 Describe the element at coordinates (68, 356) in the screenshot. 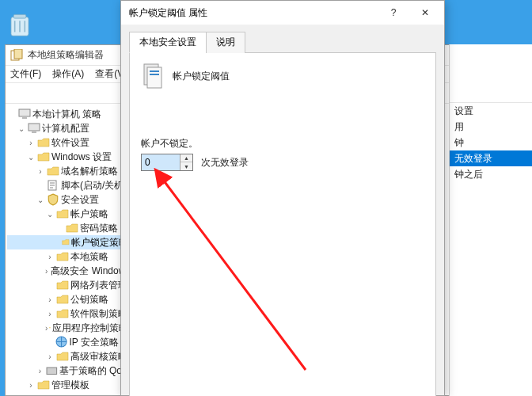

I see `tree-advanced-audit: ›高级审核策略` at that location.